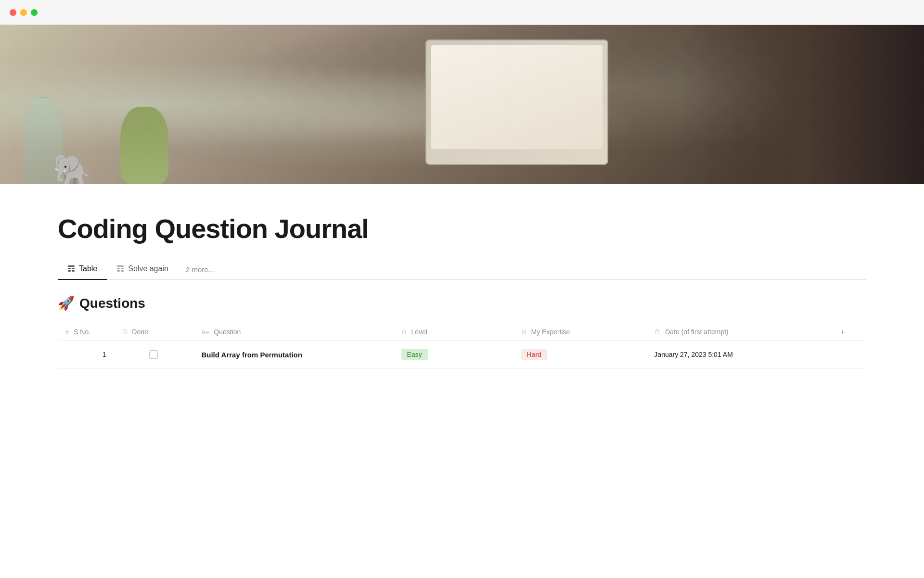 The width and height of the screenshot is (924, 578). Describe the element at coordinates (415, 355) in the screenshot. I see `level-badge: Easy` at that location.